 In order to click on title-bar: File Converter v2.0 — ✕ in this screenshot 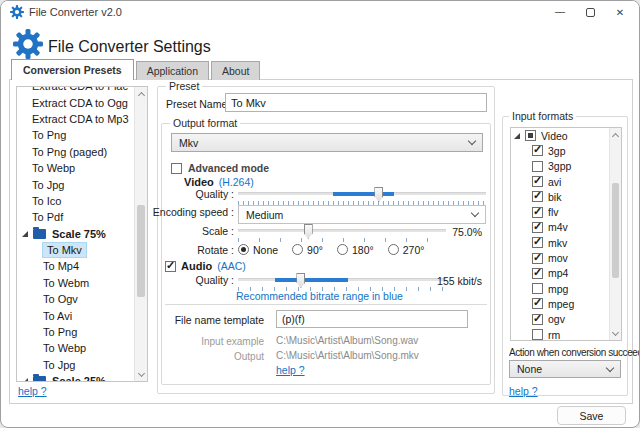, I will do `click(320, 12)`.